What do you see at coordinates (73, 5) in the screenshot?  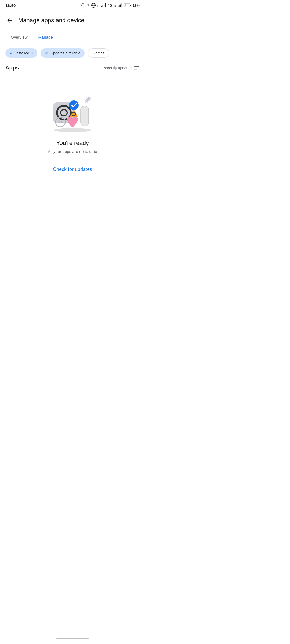 I see `status-bar: 16:50 ? R 4G` at bounding box center [73, 5].